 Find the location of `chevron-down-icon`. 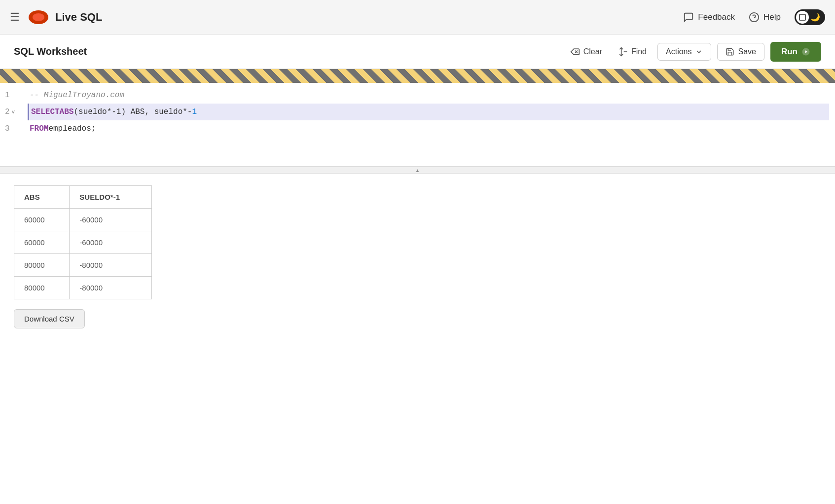

chevron-down-icon is located at coordinates (699, 52).